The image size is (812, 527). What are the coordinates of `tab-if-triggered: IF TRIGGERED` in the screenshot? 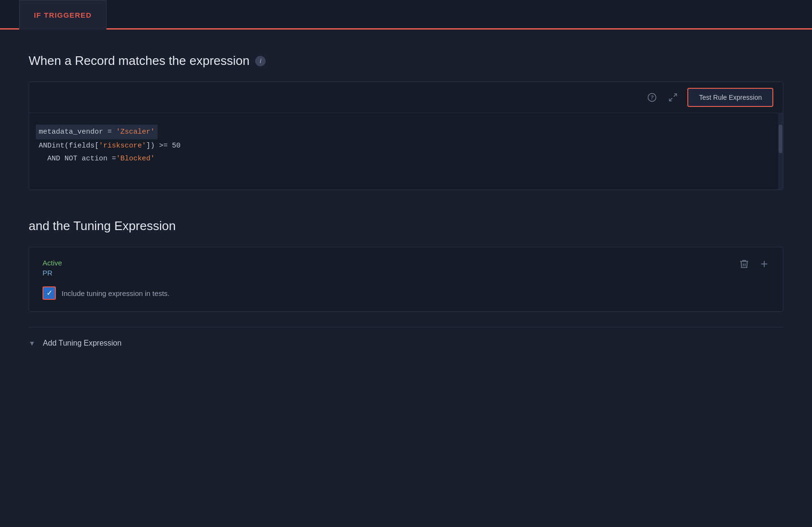 It's located at (63, 15).